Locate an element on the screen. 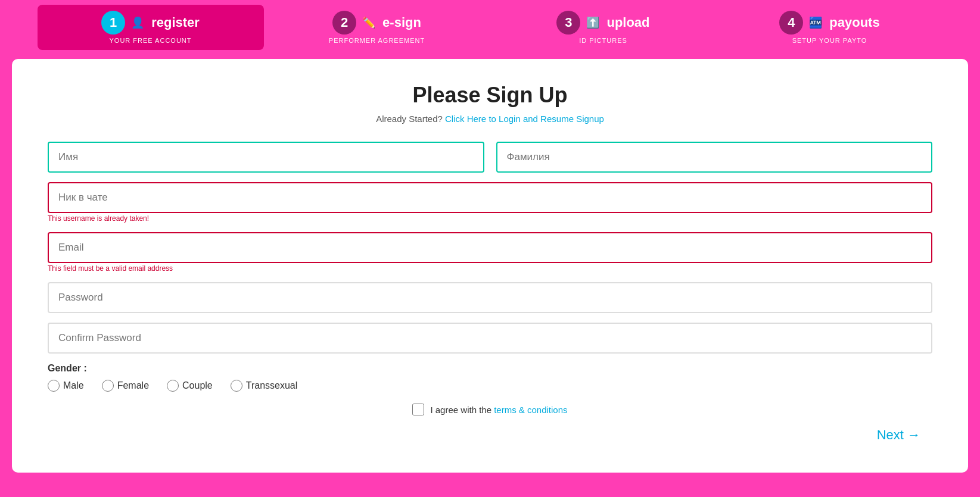  step-2-icon: ✏️ is located at coordinates (369, 23).